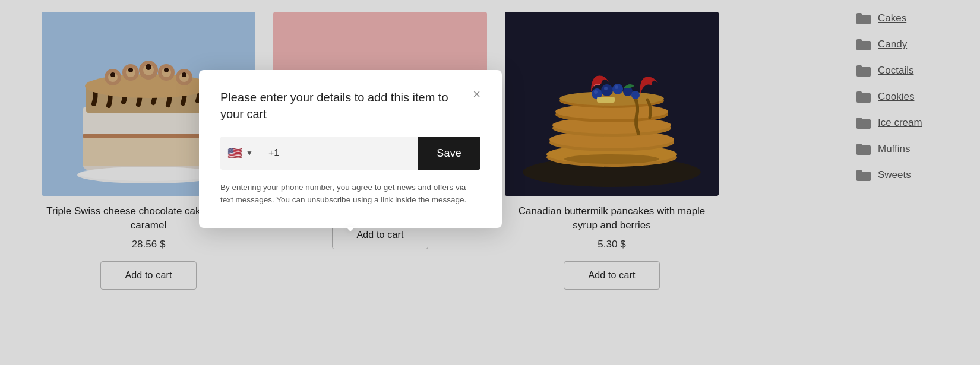  What do you see at coordinates (249, 153) in the screenshot?
I see `dropdown-arrow-icon: ▼` at bounding box center [249, 153].